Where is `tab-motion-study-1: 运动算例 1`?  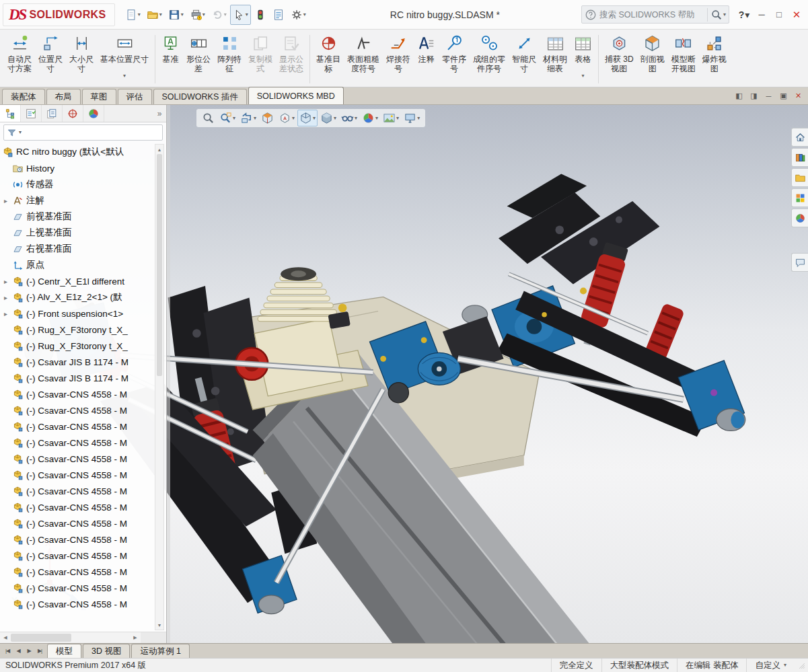
tab-motion-study-1: 运动算例 1 is located at coordinates (160, 651).